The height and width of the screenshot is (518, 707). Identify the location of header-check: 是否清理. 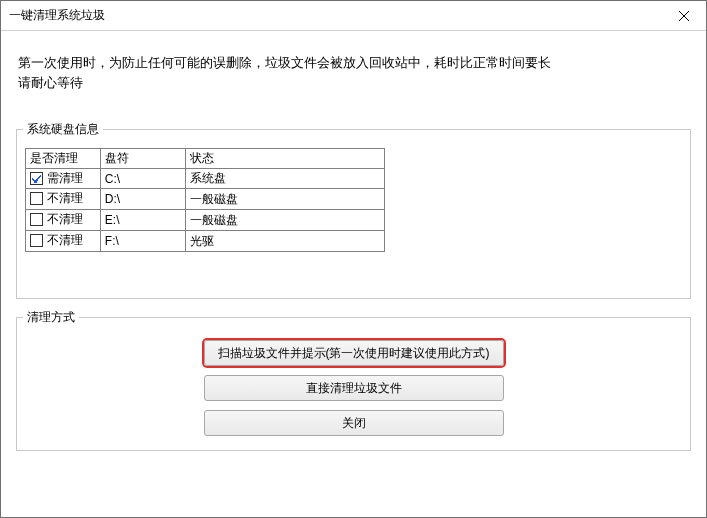
(64, 159).